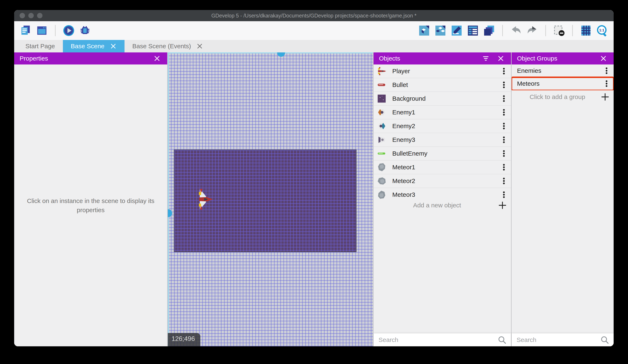  What do you see at coordinates (486, 59) in the screenshot?
I see `filter-icon` at bounding box center [486, 59].